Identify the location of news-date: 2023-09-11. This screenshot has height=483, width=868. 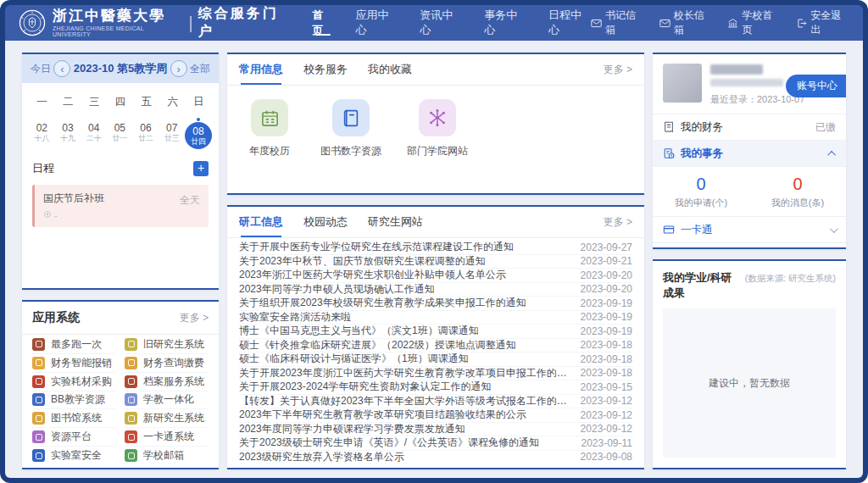
(607, 443).